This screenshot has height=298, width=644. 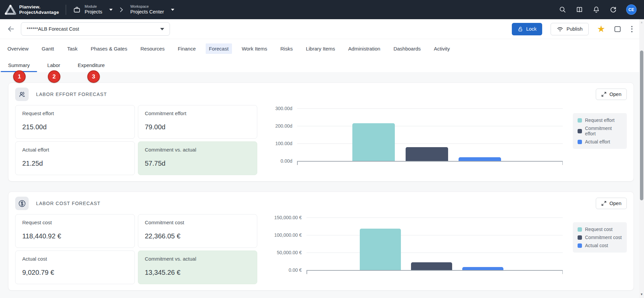 What do you see at coordinates (18, 48) in the screenshot?
I see `tab-overview: Overview` at bounding box center [18, 48].